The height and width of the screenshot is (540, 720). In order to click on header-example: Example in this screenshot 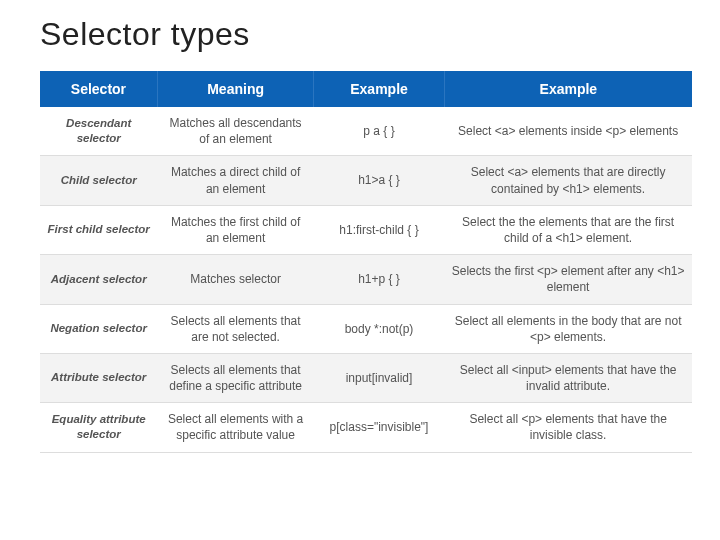, I will do `click(379, 89)`.